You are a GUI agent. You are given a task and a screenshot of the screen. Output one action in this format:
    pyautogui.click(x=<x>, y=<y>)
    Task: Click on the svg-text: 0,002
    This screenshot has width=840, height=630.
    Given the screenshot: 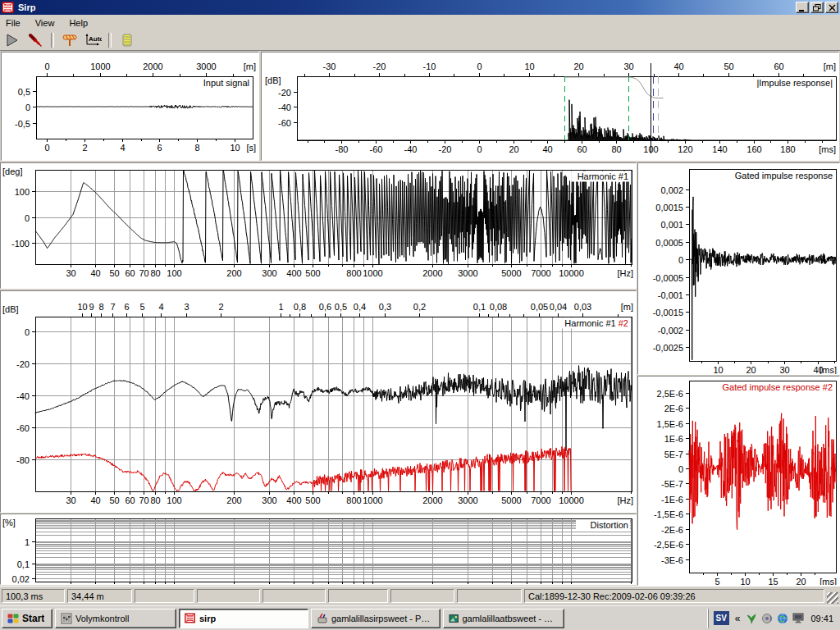 What is the action you would take?
    pyautogui.click(x=672, y=190)
    